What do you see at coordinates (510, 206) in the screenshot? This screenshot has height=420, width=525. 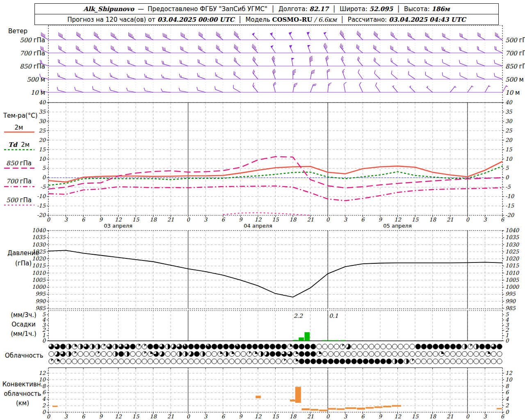 I see `svg-text: -15` at bounding box center [510, 206].